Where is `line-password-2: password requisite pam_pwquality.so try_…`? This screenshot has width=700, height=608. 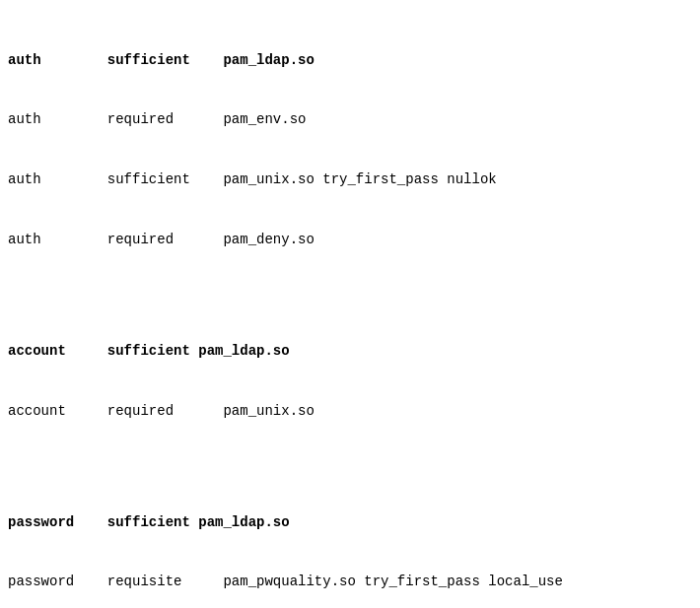 line-password-2: password requisite pam_pwquality.so try_… is located at coordinates (350, 581).